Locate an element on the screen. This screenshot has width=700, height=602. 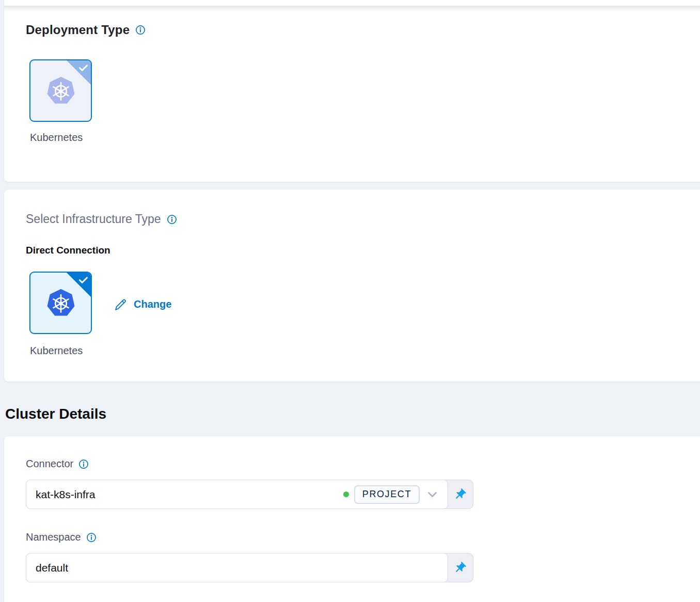
direct-connection-subtitle: Direct Connection is located at coordinates (68, 250).